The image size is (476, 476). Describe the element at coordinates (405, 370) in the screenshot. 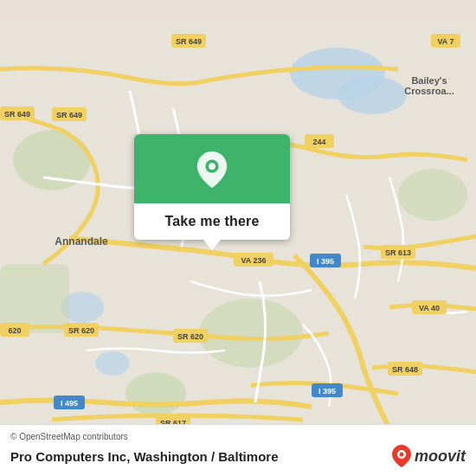

I see `svg-text: SR 648` at that location.